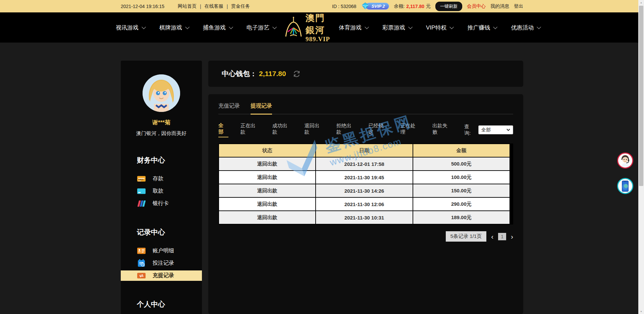 This screenshot has height=314, width=644. Describe the element at coordinates (161, 123) in the screenshot. I see `username: 谢***菊` at that location.